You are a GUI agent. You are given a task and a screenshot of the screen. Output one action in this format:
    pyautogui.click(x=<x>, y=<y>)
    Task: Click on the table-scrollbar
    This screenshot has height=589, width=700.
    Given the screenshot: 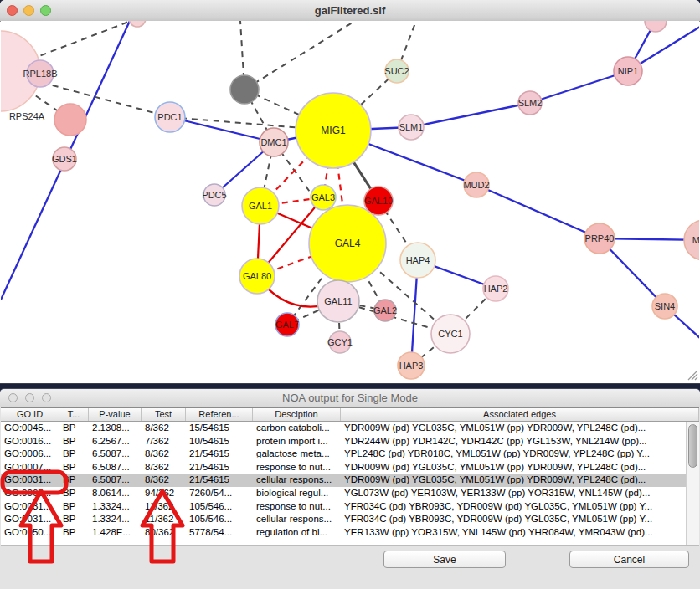 What is the action you would take?
    pyautogui.click(x=692, y=484)
    